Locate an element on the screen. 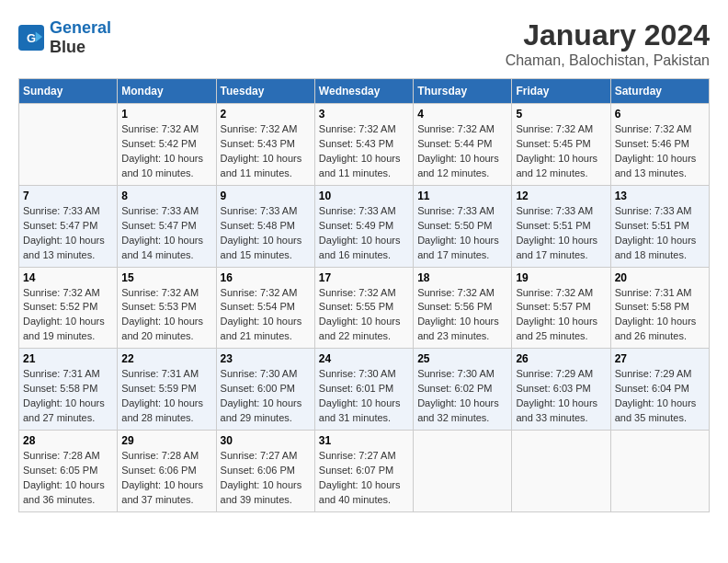 The width and height of the screenshot is (728, 563). col-header-wednesday: Wednesday is located at coordinates (364, 92).